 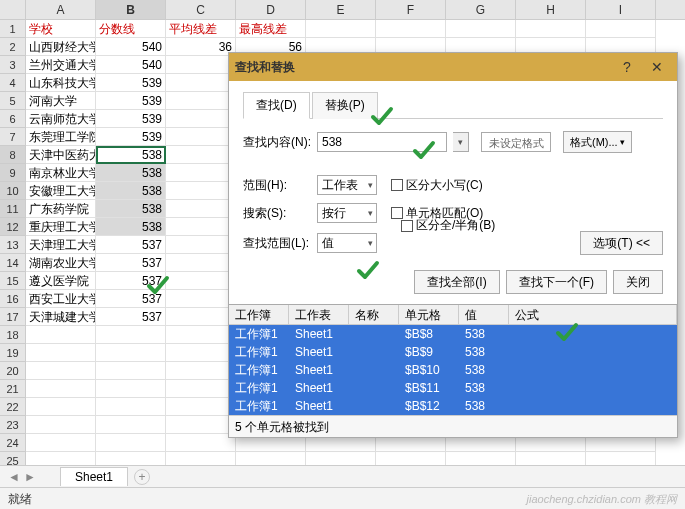 What do you see at coordinates (13, 353) in the screenshot?
I see `row-header: 19` at bounding box center [13, 353].